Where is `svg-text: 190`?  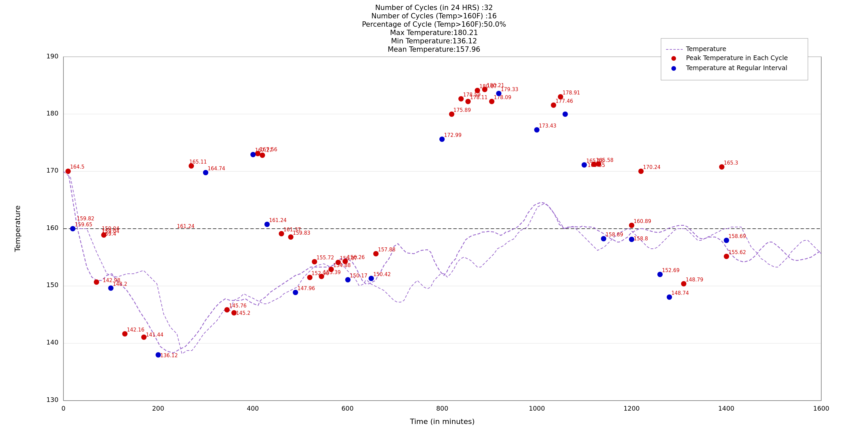 svg-text: 190 is located at coordinates (53, 56).